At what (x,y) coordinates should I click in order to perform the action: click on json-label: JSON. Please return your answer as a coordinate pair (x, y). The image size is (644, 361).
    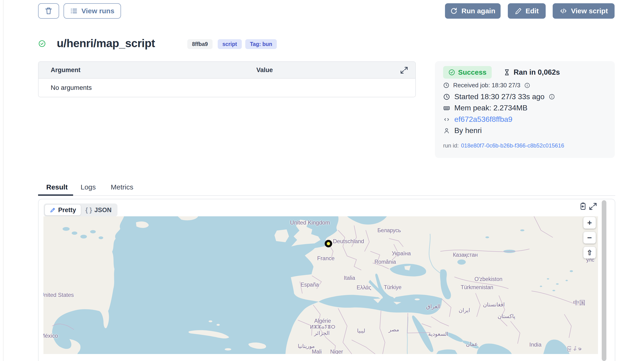
    Looking at the image, I should click on (103, 210).